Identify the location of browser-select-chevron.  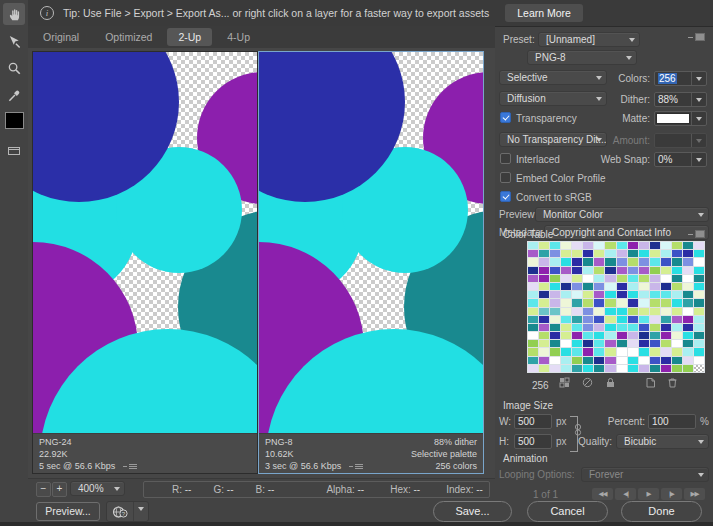
(140, 512).